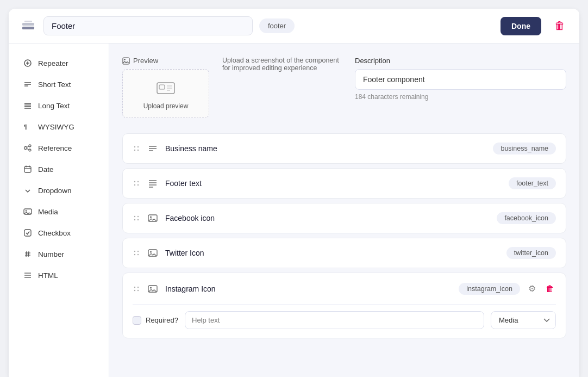 The height and width of the screenshot is (377, 588). I want to click on field-name-twitter-icon, so click(333, 253).